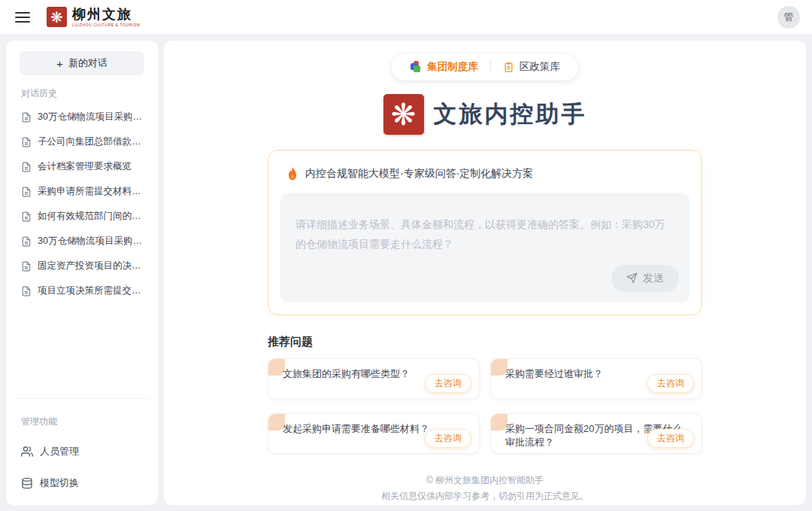 This screenshot has height=511, width=812. Describe the element at coordinates (645, 278) in the screenshot. I see `send-button: 发送` at that location.